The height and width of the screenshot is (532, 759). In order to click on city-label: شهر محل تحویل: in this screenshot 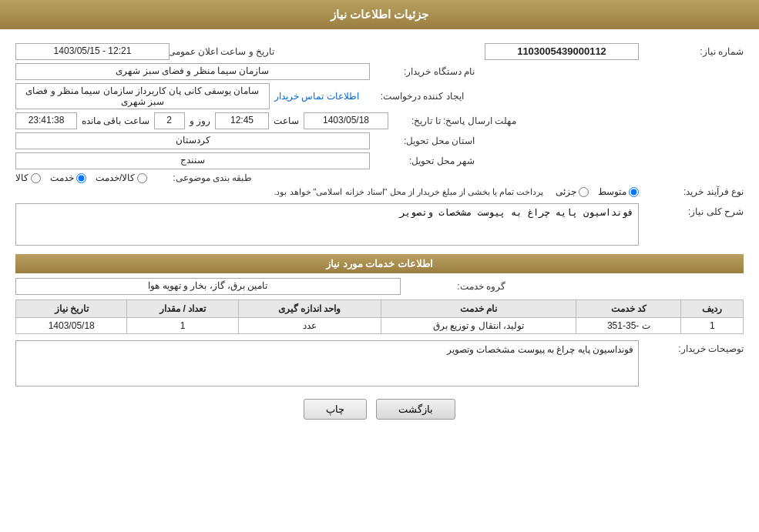, I will do `click(425, 161)`.